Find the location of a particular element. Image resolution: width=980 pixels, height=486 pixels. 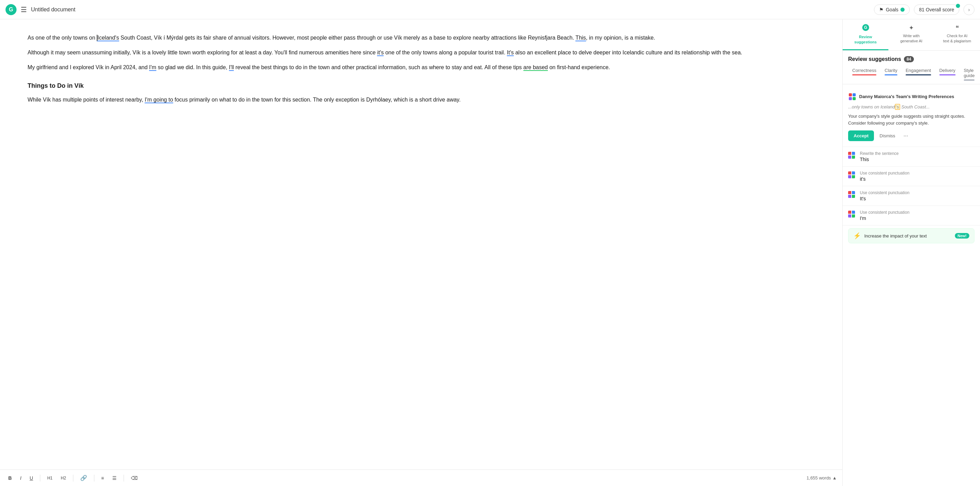

suggestions-title: Review suggestions is located at coordinates (875, 59).